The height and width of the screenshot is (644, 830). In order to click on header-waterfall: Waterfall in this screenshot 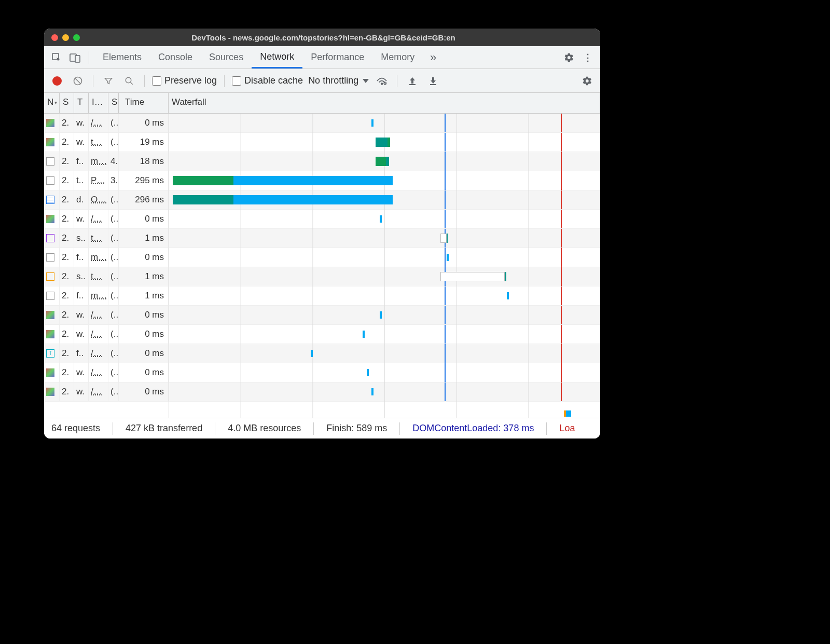, I will do `click(384, 103)`.